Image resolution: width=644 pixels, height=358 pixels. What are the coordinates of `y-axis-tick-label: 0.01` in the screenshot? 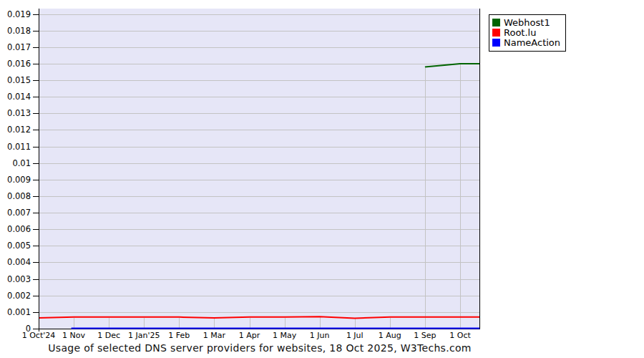 It's located at (16, 163).